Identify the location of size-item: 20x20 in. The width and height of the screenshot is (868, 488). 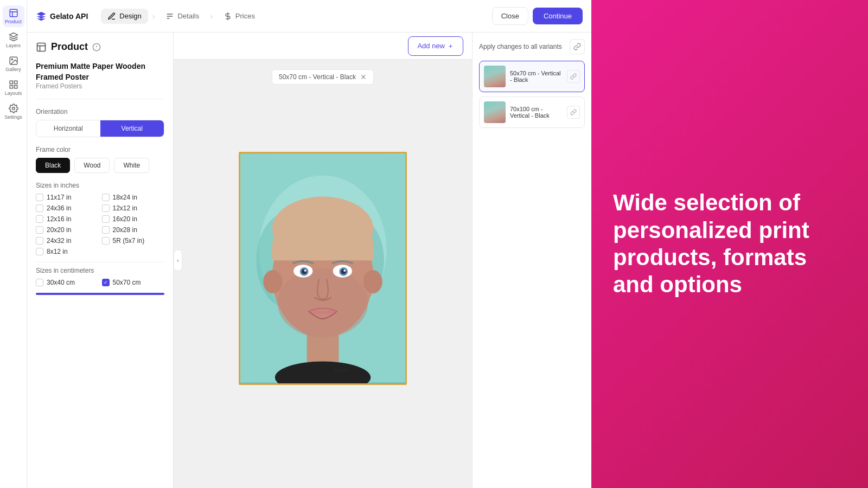
(67, 230).